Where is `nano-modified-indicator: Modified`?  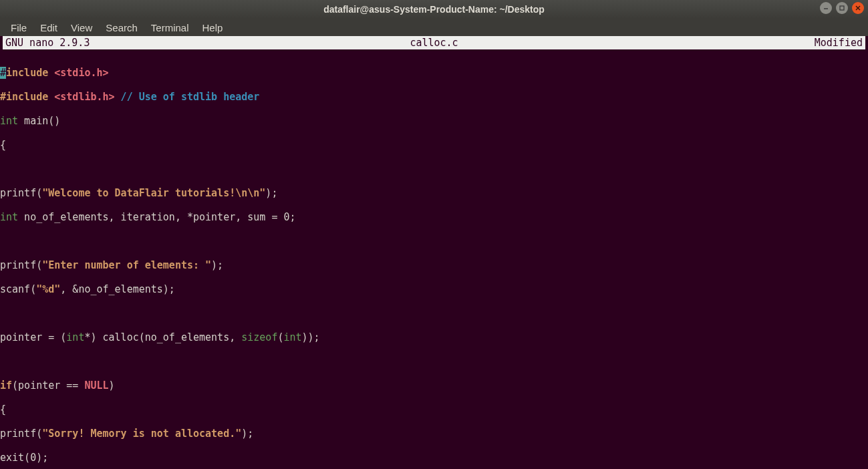
nano-modified-indicator: Modified is located at coordinates (839, 43).